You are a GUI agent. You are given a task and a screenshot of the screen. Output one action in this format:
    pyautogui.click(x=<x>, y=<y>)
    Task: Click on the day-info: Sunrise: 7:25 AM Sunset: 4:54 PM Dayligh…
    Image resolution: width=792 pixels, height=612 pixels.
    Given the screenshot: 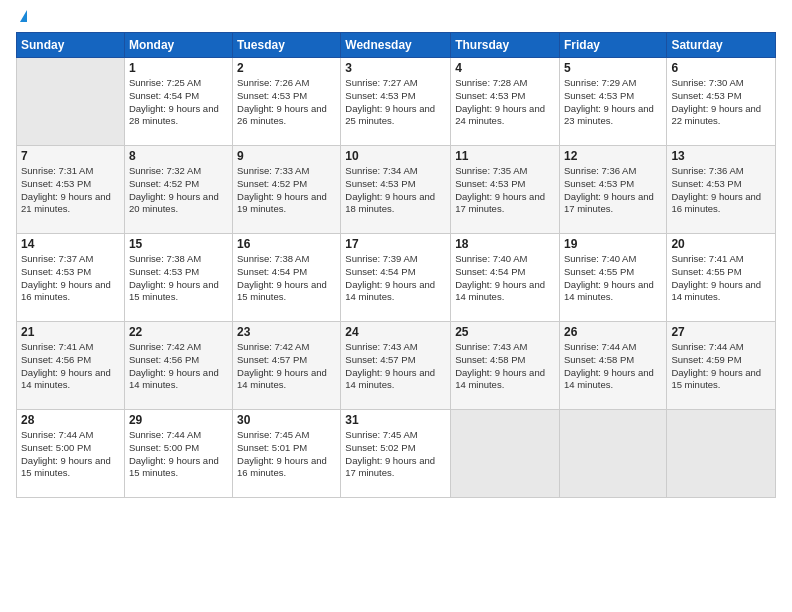 What is the action you would take?
    pyautogui.click(x=178, y=102)
    